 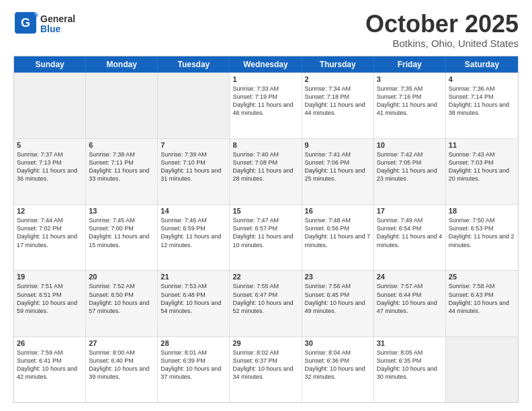 What do you see at coordinates (442, 43) in the screenshot?
I see `location: Botkins, Ohio, United States` at bounding box center [442, 43].